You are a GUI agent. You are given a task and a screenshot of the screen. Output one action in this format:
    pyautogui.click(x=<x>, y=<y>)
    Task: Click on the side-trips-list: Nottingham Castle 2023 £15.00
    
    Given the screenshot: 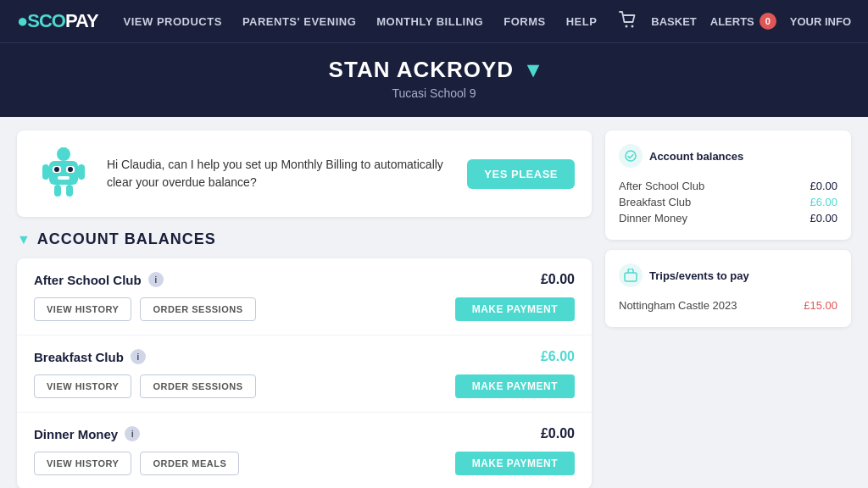 What is the action you would take?
    pyautogui.click(x=728, y=305)
    